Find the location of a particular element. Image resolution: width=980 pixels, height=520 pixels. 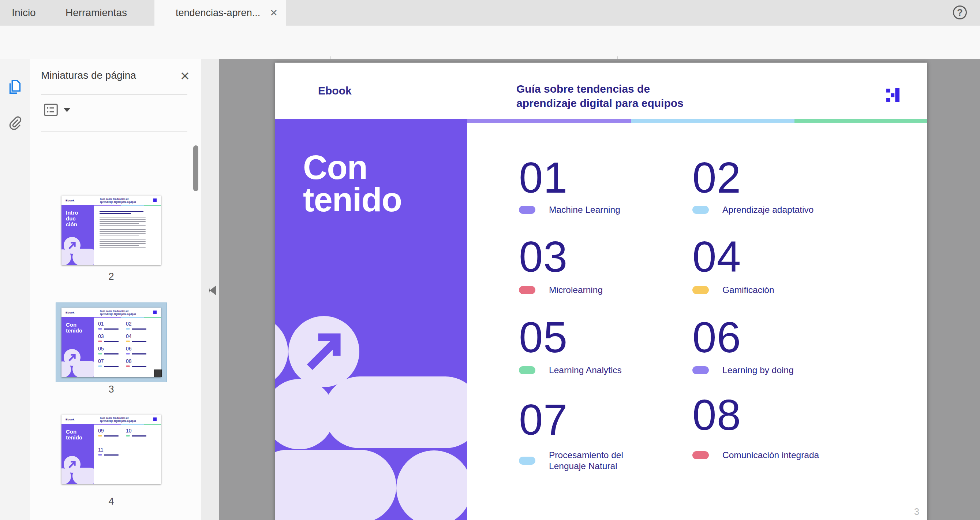

mini-toc-number: 04 is located at coordinates (129, 336).